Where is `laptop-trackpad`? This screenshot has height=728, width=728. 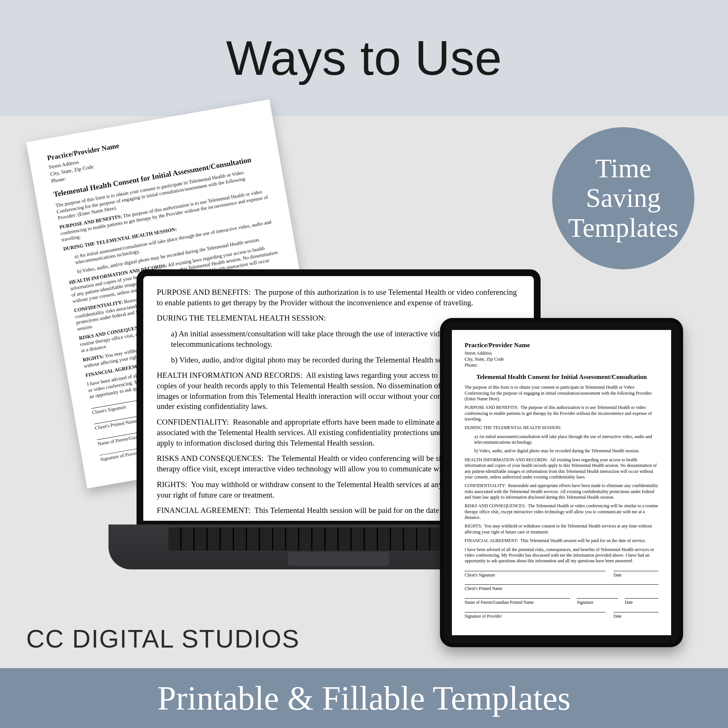
laptop-trackpad is located at coordinates (338, 559).